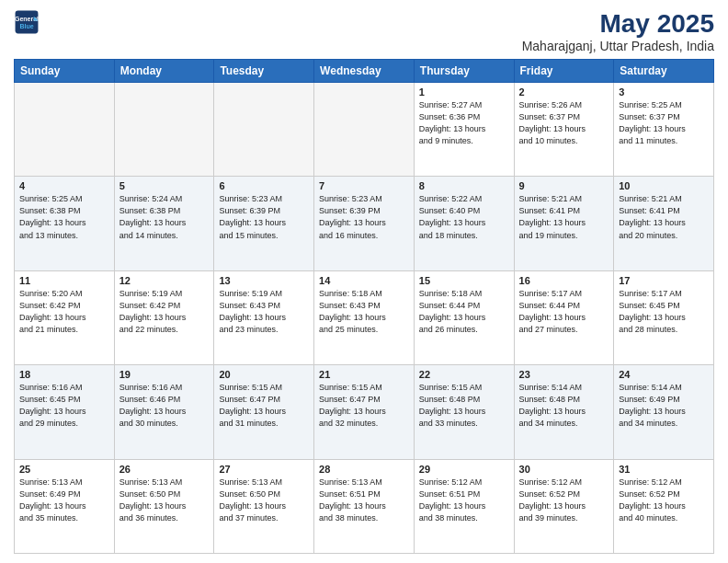  I want to click on calendar-cell: 5Sunrise: 5:24 AM Sunset: 6:38 PM Daylig…, so click(164, 224).